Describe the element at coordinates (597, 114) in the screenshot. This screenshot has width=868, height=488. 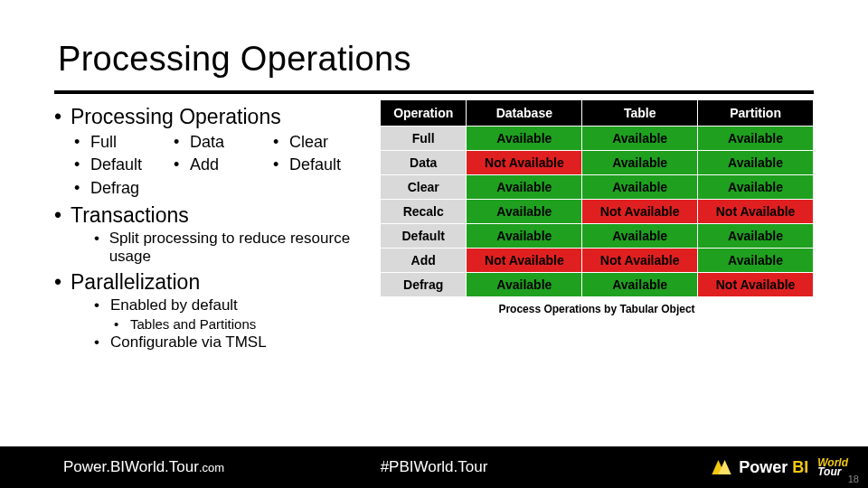
I see `table-head: Operation Database Table Partition` at that location.